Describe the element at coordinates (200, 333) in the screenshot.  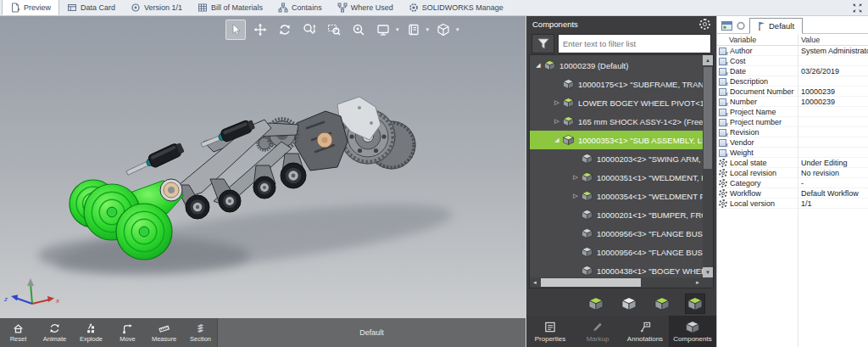
I see `section-button: Section` at that location.